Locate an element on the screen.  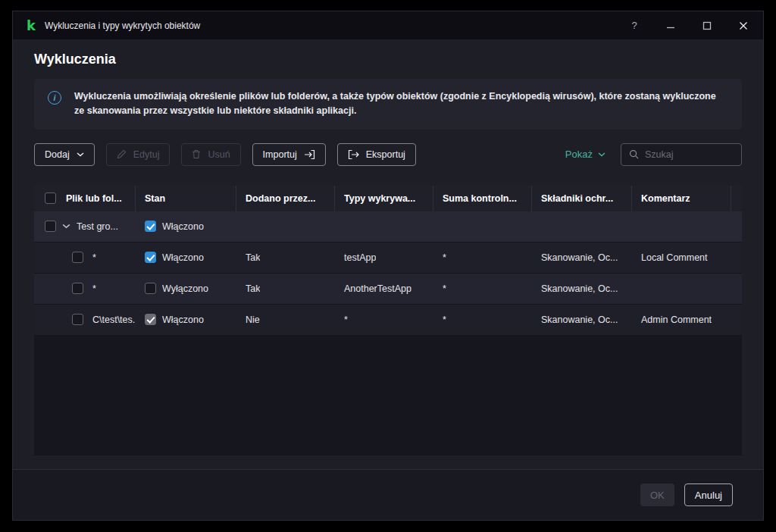
row-state-label: Wyłączono is located at coordinates (185, 289).